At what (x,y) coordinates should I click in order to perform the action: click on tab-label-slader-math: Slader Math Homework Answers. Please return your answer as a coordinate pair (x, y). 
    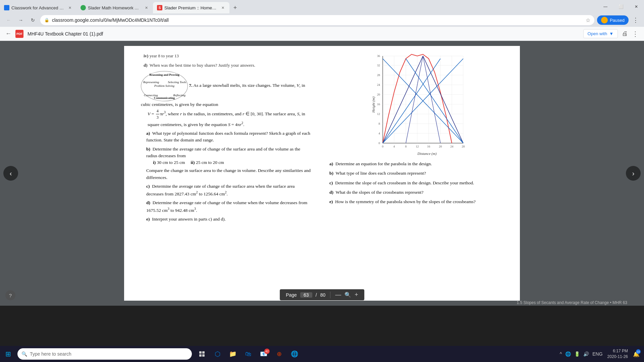
    Looking at the image, I should click on (115, 8).